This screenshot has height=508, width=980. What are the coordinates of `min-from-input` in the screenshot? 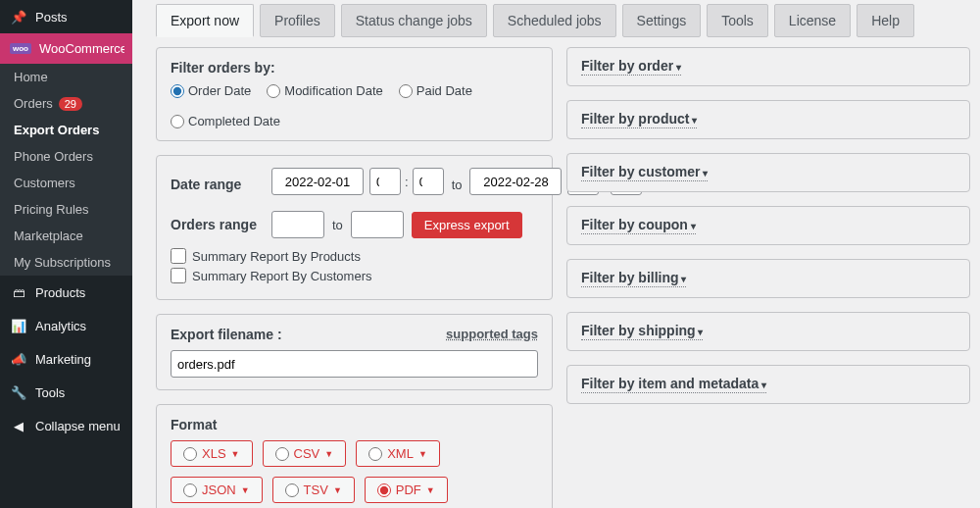 It's located at (428, 181).